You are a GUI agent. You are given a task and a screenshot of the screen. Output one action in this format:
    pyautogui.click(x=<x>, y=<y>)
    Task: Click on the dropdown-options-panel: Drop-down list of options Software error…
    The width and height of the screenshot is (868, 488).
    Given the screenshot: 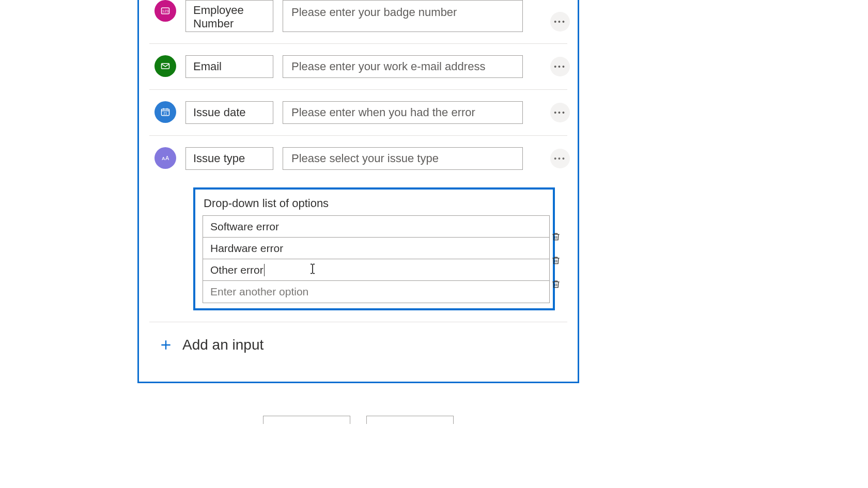 What is the action you would take?
    pyautogui.click(x=374, y=249)
    